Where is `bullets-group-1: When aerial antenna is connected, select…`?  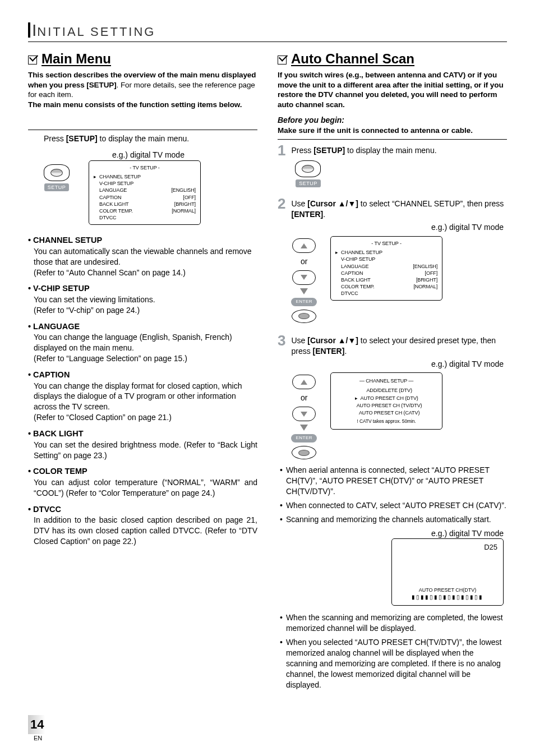 bullets-group-1: When aerial antenna is connected, select… is located at coordinates (394, 495).